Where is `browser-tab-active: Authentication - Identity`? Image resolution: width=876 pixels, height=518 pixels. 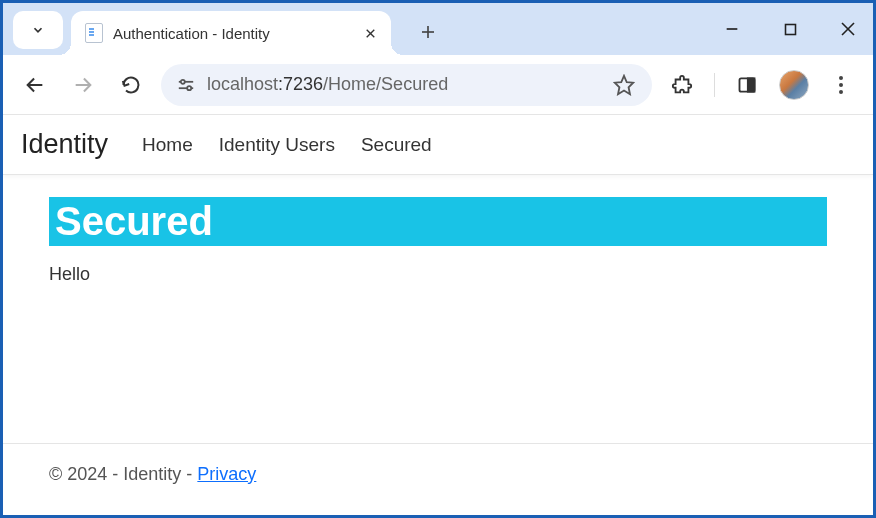 browser-tab-active: Authentication - Identity is located at coordinates (231, 33).